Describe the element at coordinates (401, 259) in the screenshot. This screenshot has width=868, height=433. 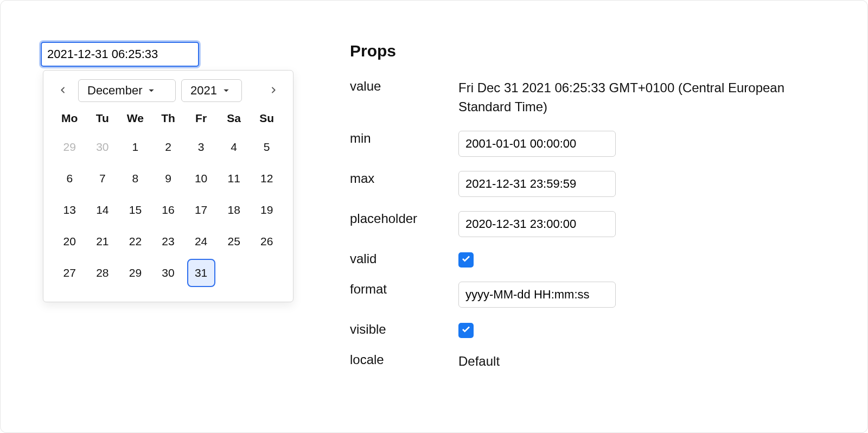
I see `prop-label-valid: valid` at that location.